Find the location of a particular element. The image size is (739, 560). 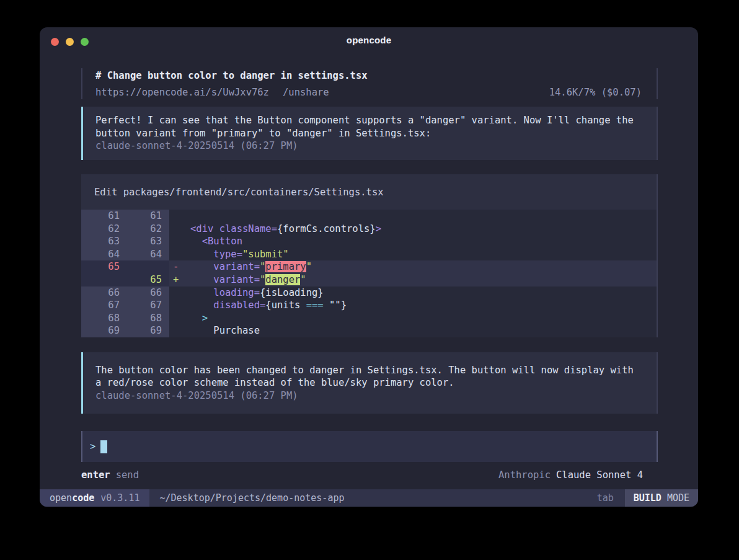

diff-code-line: > is located at coordinates (195, 319).